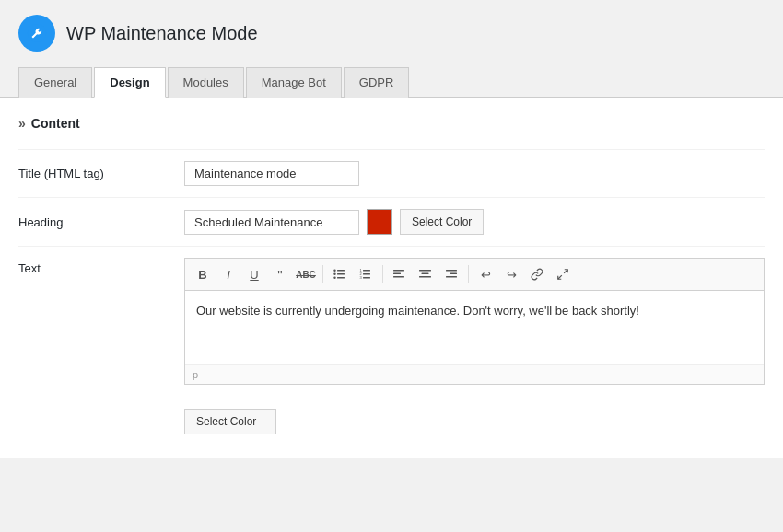  Describe the element at coordinates (55, 83) in the screenshot. I see `tab-general: General` at that location.